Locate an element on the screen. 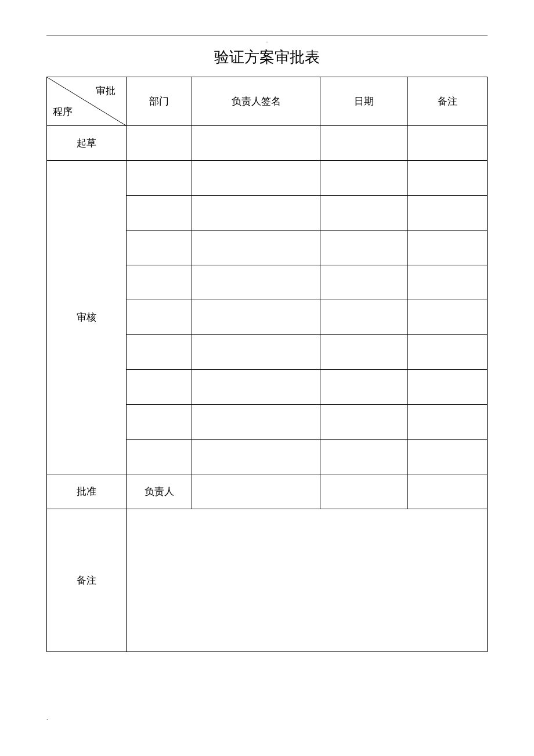 This screenshot has width=534, height=756. header-dept: 部门 is located at coordinates (159, 102).